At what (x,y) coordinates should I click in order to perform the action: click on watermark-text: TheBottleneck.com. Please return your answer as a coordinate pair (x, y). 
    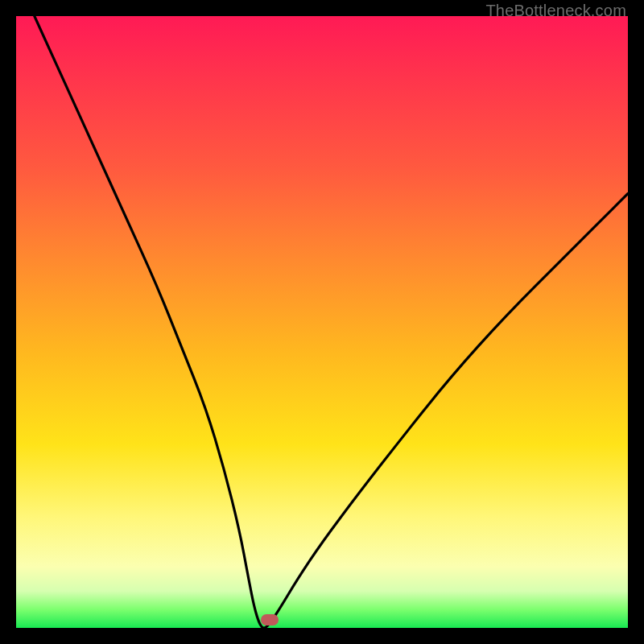
    Looking at the image, I should click on (555, 11).